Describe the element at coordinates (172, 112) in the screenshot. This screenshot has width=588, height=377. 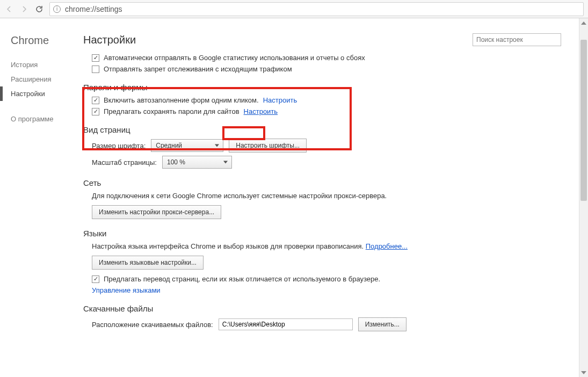
I see `save-passwords-label: Предлагать сохранять пароли для сайтов` at that location.